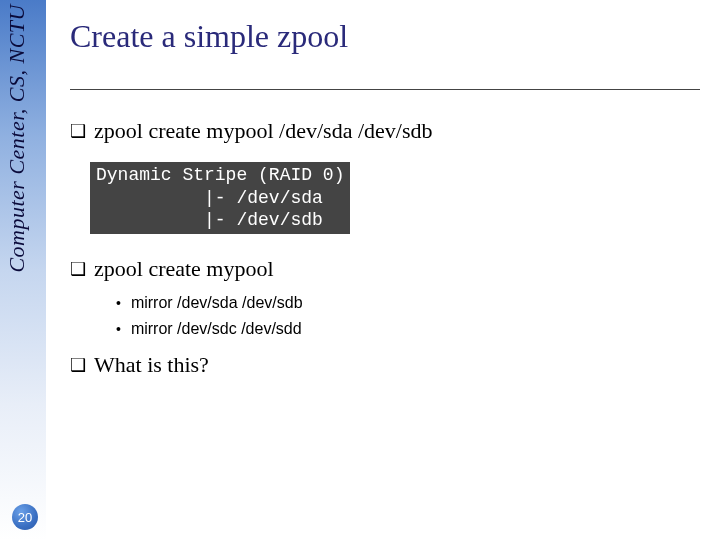 The image size is (720, 540). I want to click on page-number-badge: 20, so click(25, 517).